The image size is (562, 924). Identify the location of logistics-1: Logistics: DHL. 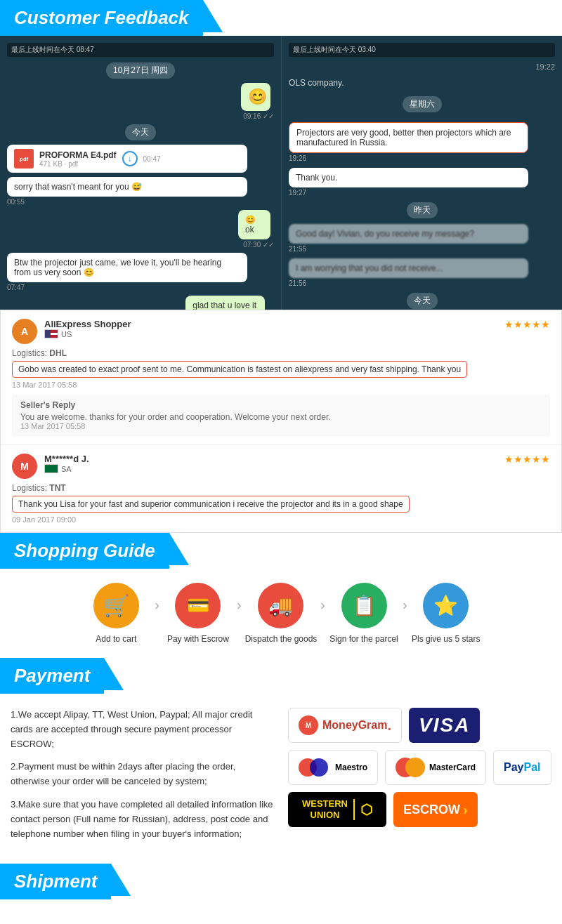
(281, 353).